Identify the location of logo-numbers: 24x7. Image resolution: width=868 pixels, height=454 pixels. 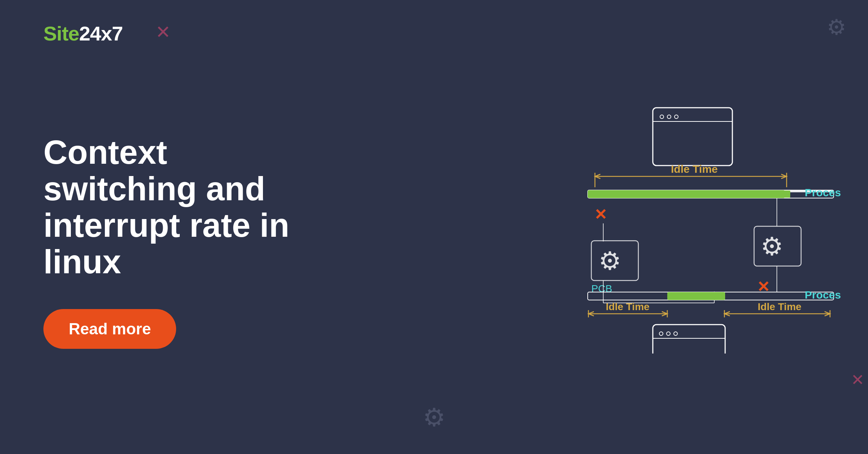
(101, 33).